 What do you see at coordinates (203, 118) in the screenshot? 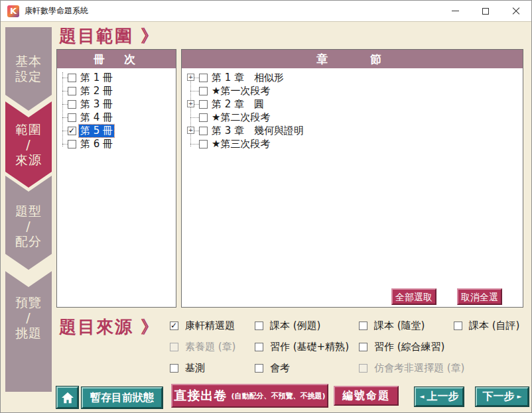
I see `exam-2-checkbox: ✓` at bounding box center [203, 118].